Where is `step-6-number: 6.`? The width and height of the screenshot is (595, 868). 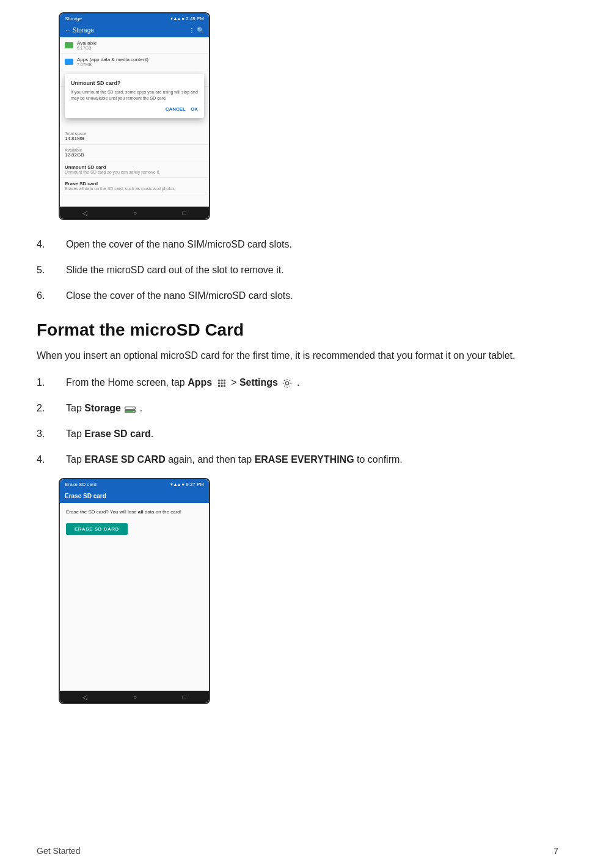
step-6-number: 6. is located at coordinates (51, 296).